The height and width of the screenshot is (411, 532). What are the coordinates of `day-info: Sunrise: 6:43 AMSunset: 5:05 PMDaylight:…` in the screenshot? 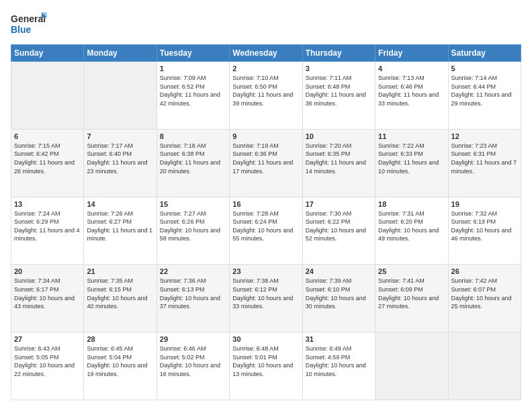 It's located at (47, 361).